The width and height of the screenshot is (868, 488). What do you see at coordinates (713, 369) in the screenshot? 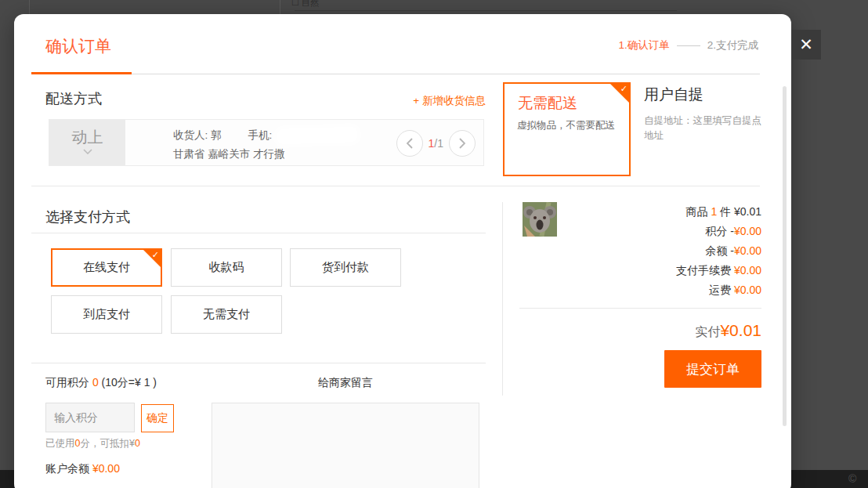
I see `submit-order-button: 提交订单` at bounding box center [713, 369].